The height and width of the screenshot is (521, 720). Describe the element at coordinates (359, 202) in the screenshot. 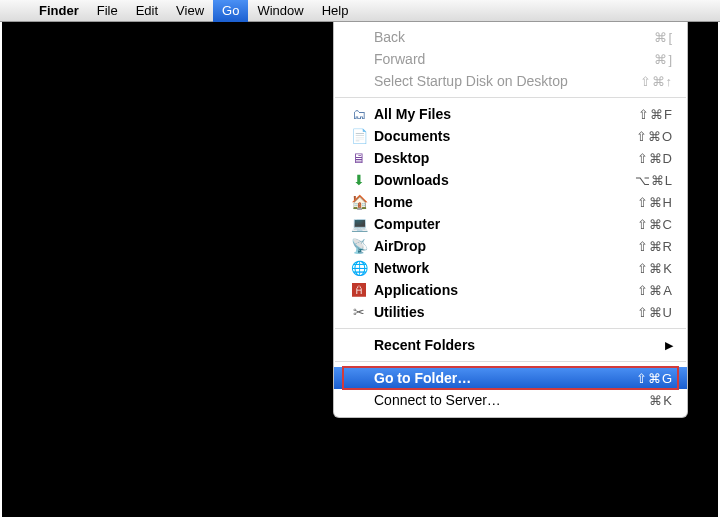

I see `home-icon: 🏠` at that location.